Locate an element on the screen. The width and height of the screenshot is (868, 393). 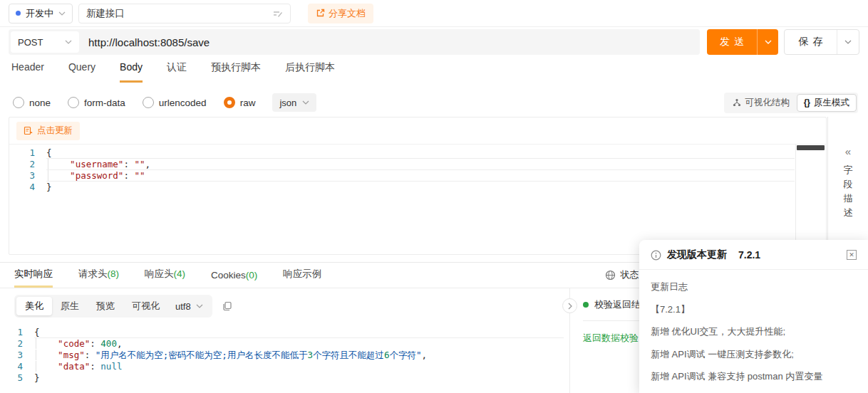
api-status-dropdown: 开发中 is located at coordinates (41, 14).